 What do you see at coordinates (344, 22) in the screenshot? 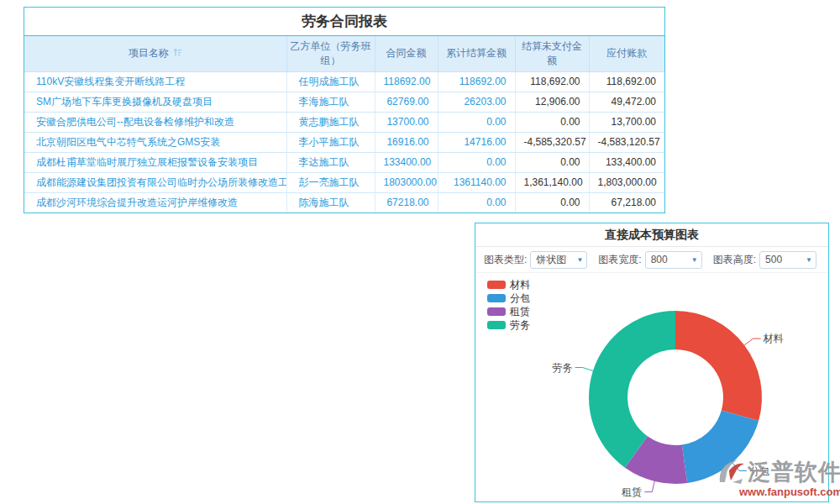
I see `report-title: 劳务合同报表` at bounding box center [344, 22].